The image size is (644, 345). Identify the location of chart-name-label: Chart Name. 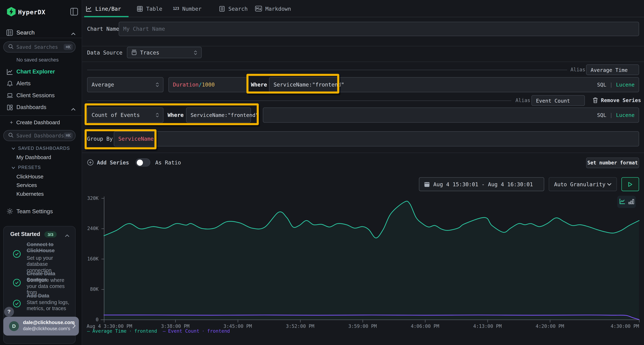
(103, 29).